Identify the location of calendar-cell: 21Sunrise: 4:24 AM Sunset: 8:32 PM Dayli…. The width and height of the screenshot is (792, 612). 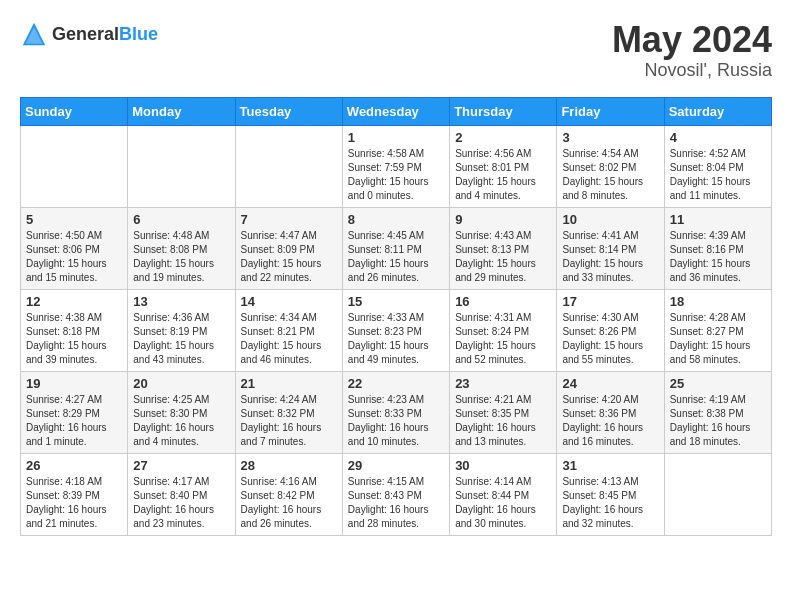
(288, 412).